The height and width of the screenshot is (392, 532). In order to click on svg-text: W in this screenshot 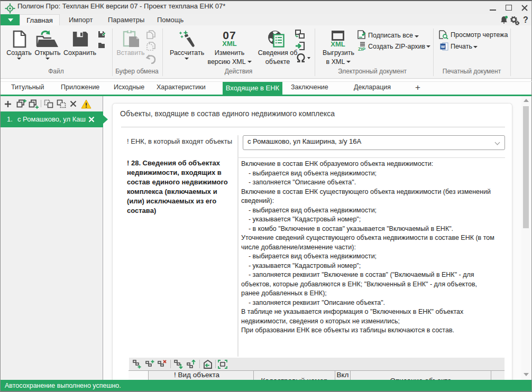, I will do `click(443, 46)`.